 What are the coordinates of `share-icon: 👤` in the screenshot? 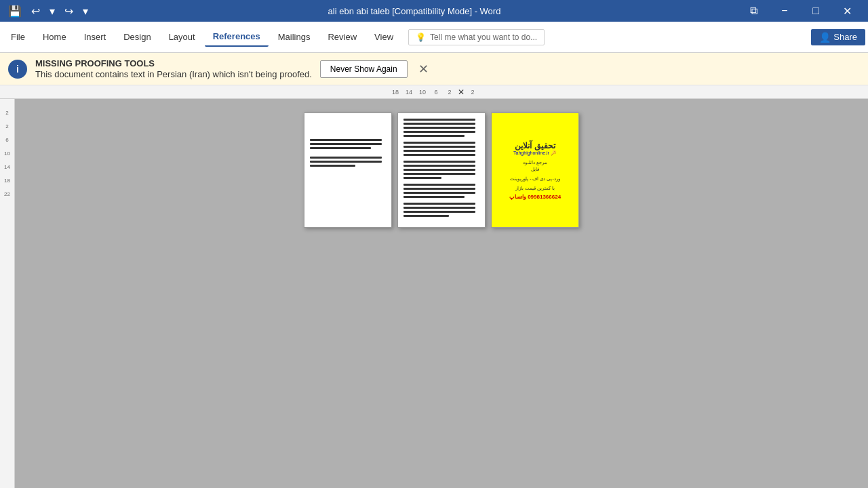 It's located at (825, 37).